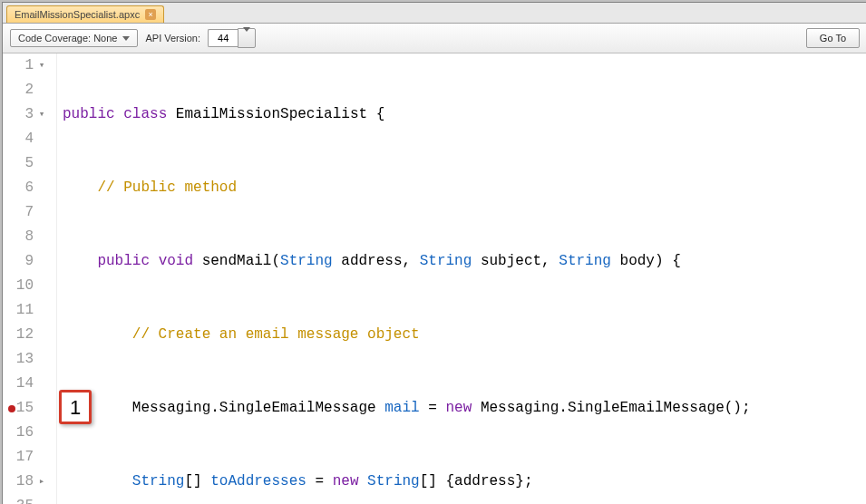 This screenshot has height=504, width=866. Describe the element at coordinates (30, 279) in the screenshot. I see `gutter: 1▾ 2 3▾ 4 5 6 7 8 9 10 11 12 13 14 15 16…` at that location.